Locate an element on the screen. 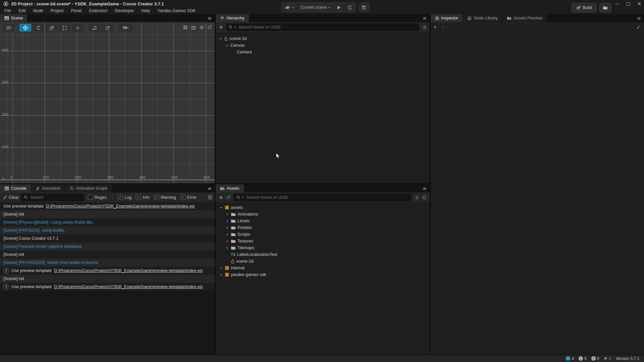 The image size is (644, 362). asset-item-scene-2d: scene-2d is located at coordinates (323, 261).